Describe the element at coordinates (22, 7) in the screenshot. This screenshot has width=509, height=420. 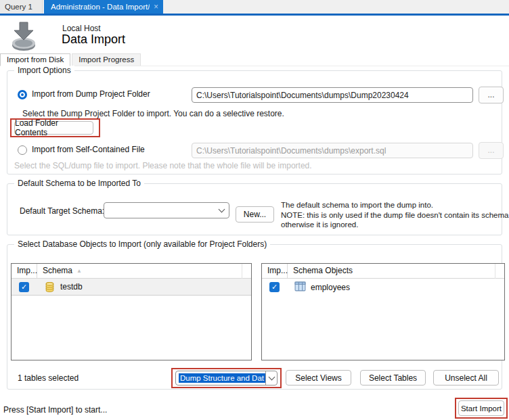
I see `tab-query-1: Query 1` at that location.